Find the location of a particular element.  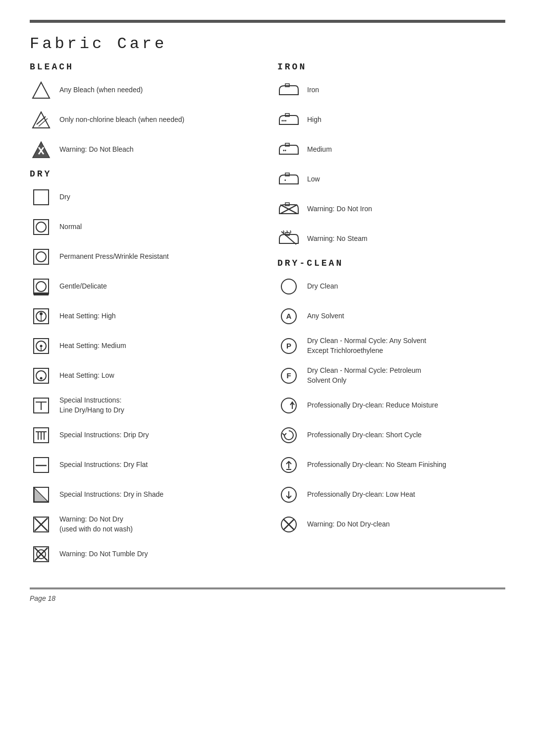

iron-label: Iron is located at coordinates (313, 90).